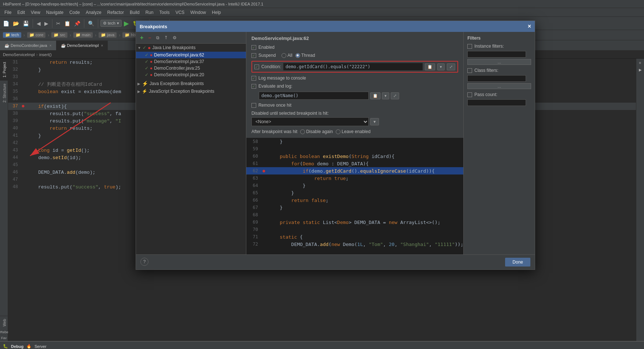  What do you see at coordinates (174, 38) in the screenshot?
I see `bp-config-btn: ⚙` at bounding box center [174, 38].